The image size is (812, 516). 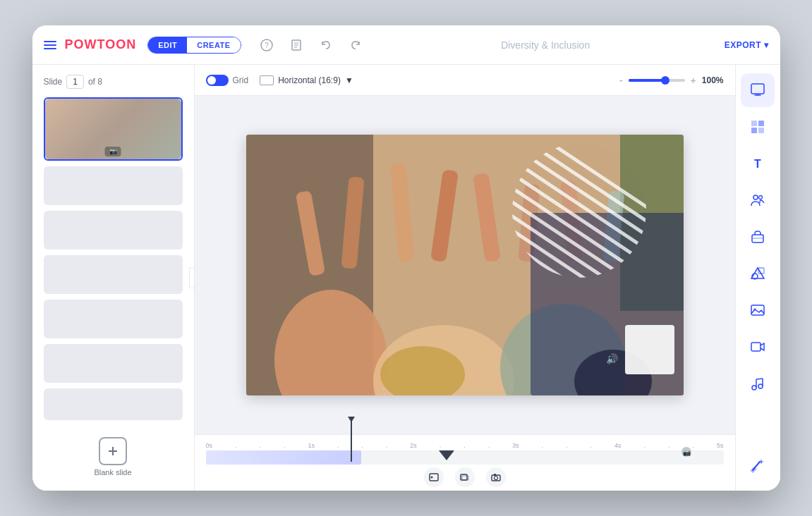 I want to click on zoom-value: 100%, so click(x=713, y=80).